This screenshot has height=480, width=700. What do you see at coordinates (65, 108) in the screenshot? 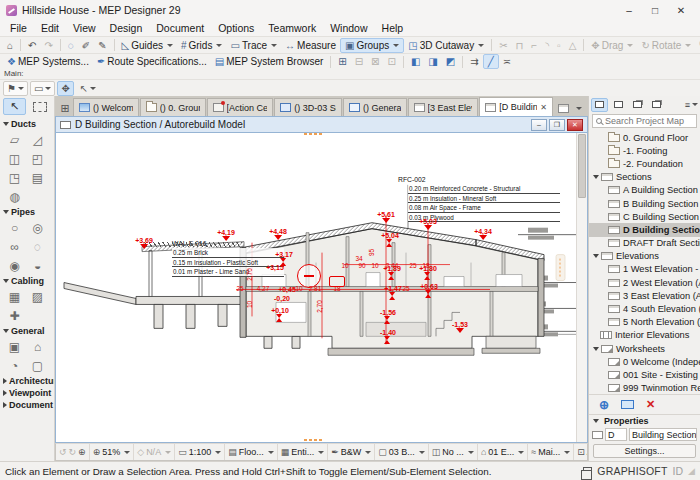
I see `tab-overview-icon: ⊞` at bounding box center [65, 108].